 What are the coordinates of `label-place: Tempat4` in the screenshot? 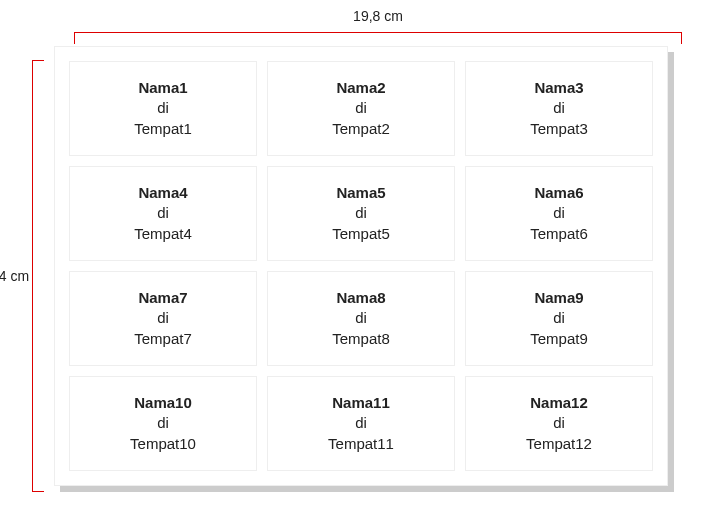 It's located at (163, 234).